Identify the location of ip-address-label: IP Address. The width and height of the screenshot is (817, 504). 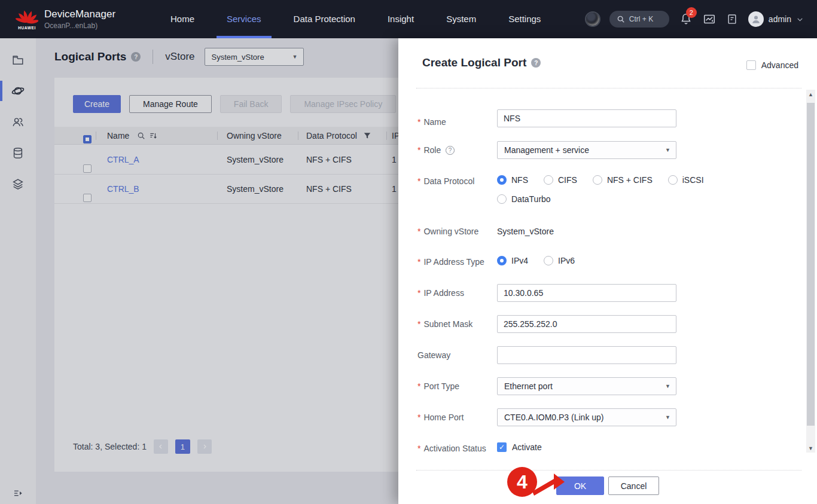
(441, 293).